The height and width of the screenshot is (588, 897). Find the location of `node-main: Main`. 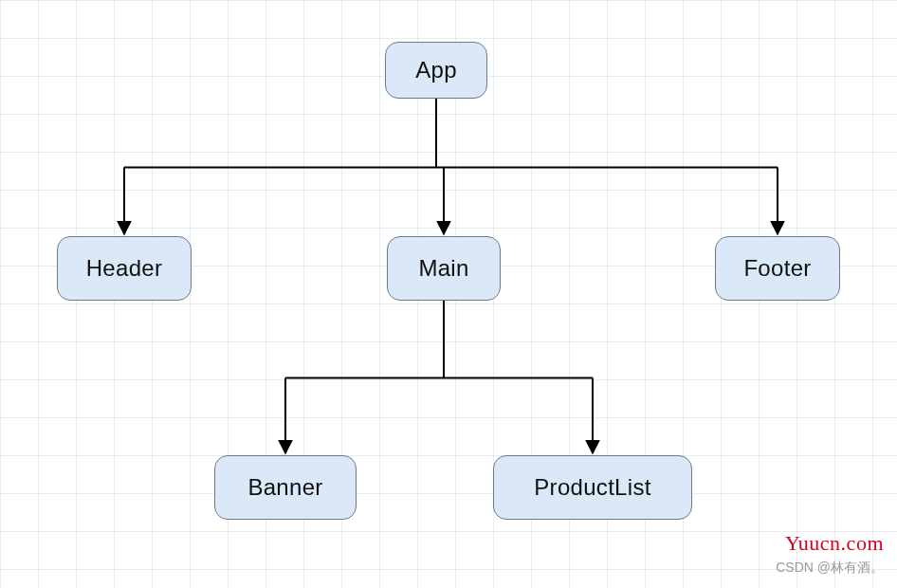

node-main: Main is located at coordinates (444, 268).